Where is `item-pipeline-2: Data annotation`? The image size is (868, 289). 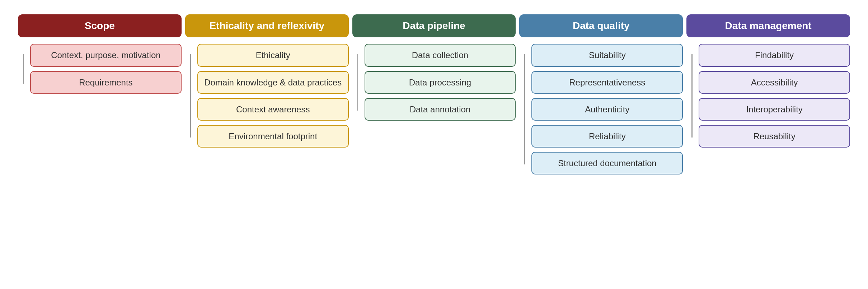
item-pipeline-2: Data annotation is located at coordinates (440, 109).